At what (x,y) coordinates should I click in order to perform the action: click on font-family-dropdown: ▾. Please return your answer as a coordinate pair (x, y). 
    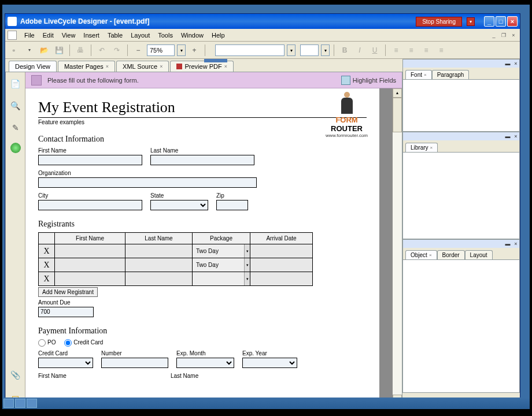
    Looking at the image, I should click on (291, 50).